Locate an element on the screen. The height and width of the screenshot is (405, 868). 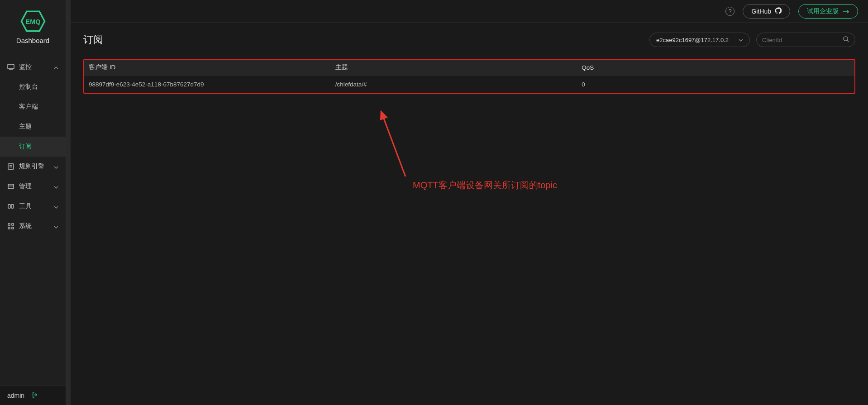
annotation-text: MQTT客户端设备网关所订阅的topic is located at coordinates (485, 186).